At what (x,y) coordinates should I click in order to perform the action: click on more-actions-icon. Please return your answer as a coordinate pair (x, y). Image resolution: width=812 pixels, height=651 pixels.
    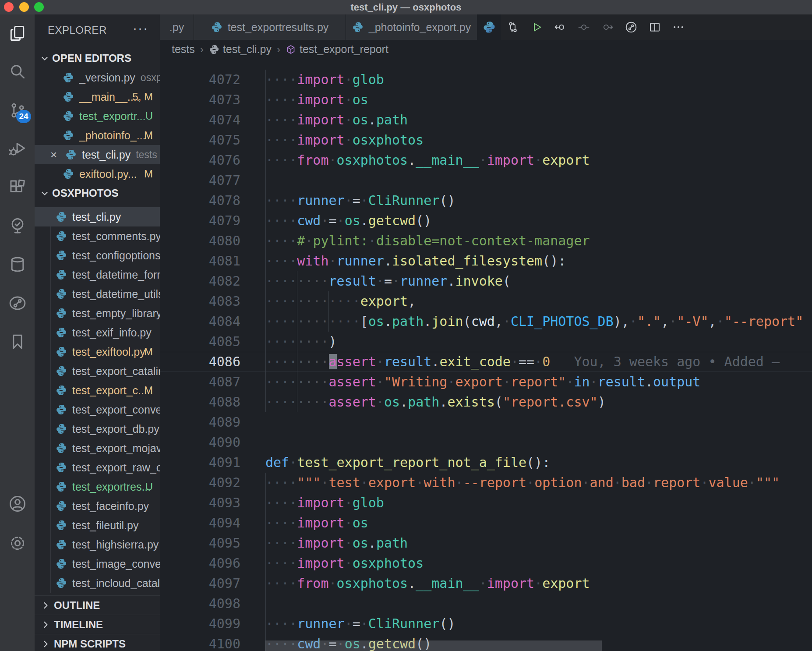
    Looking at the image, I should click on (678, 27).